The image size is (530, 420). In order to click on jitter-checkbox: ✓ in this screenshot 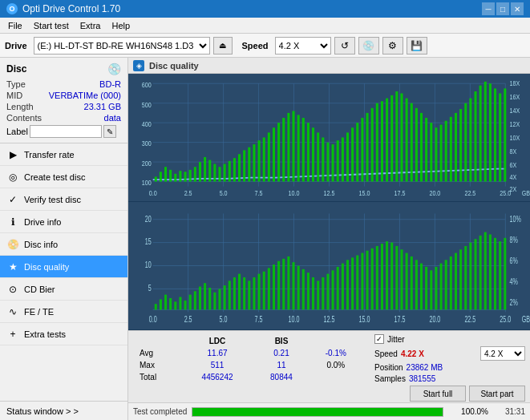, I will do `click(379, 339)`.